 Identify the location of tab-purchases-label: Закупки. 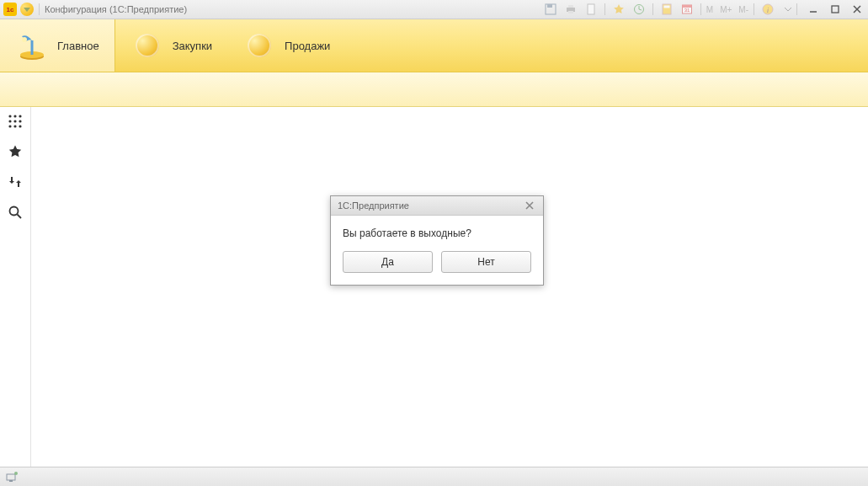
(192, 45).